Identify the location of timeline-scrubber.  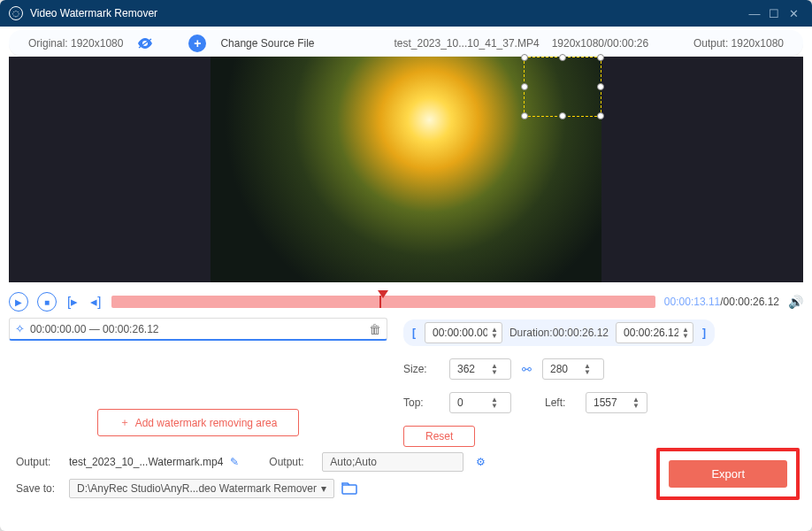
(384, 302).